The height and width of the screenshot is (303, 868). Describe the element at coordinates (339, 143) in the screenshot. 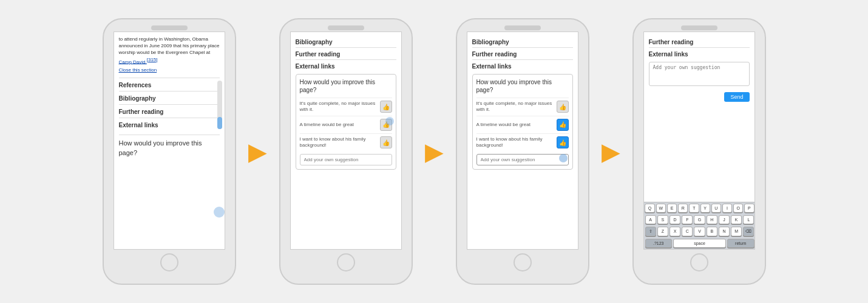

I see `option-family-text: I want to know about his family backgrou…` at that location.